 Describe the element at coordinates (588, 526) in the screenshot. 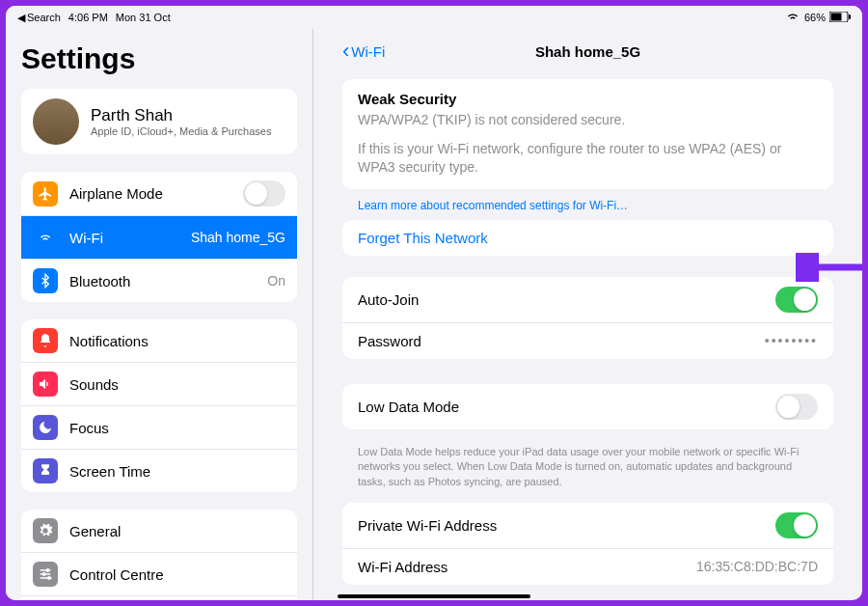

I see `private-wifi-row: Private Wi-Fi Address` at that location.